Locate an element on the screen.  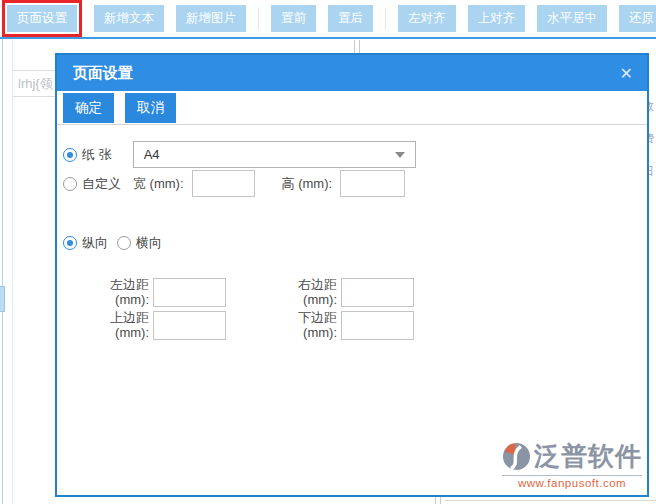
margins-section: 左边距 (mm): 右边距 (mm): 上边距 is located at coordinates (254, 310).